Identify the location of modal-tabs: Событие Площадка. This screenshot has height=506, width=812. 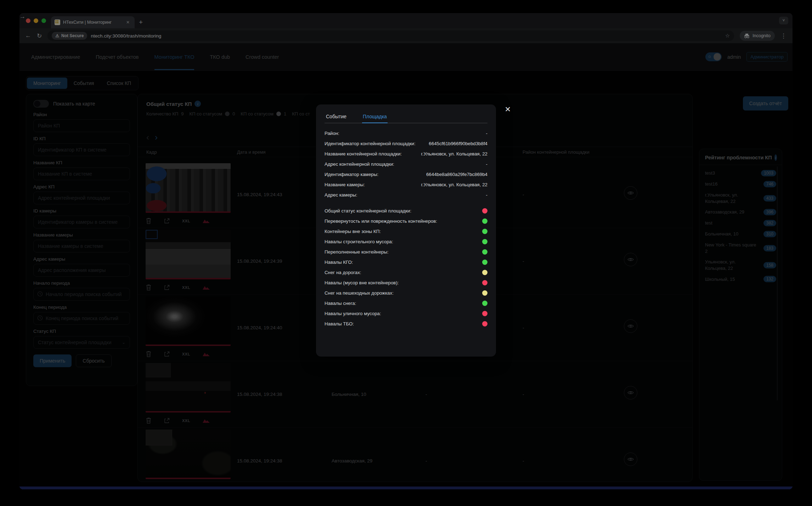
(406, 118).